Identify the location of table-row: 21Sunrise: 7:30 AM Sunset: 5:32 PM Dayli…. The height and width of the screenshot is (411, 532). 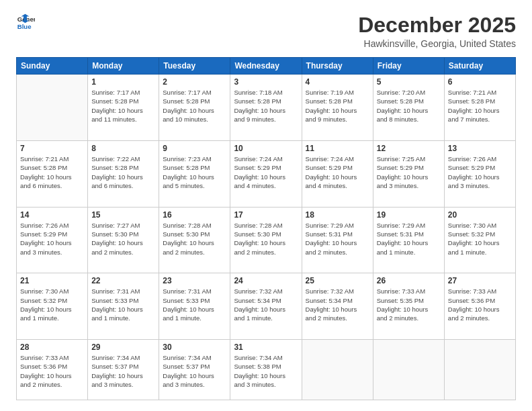
(52, 306).